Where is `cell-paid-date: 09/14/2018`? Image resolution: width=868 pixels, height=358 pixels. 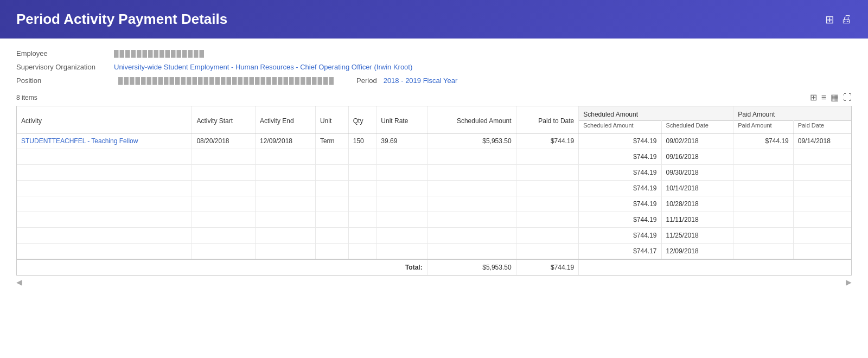 cell-paid-date: 09/14/2018 is located at coordinates (822, 141).